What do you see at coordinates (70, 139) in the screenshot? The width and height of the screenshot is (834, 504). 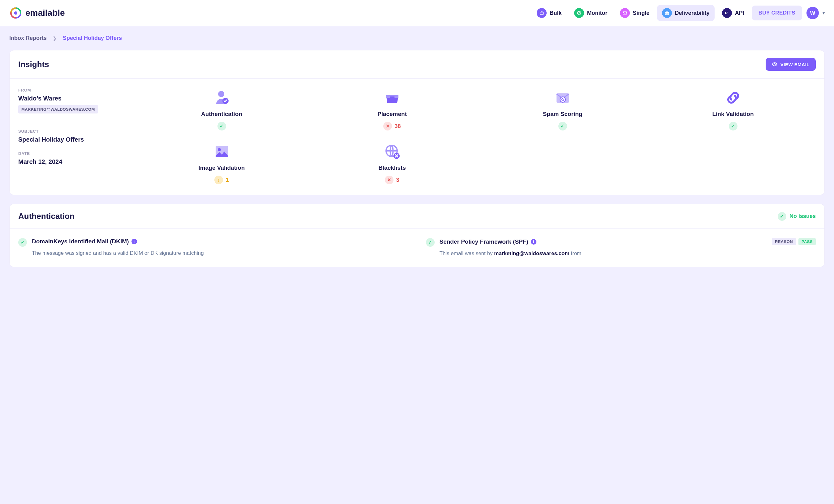 I see `subject-value: Special Holiday Offers` at bounding box center [70, 139].